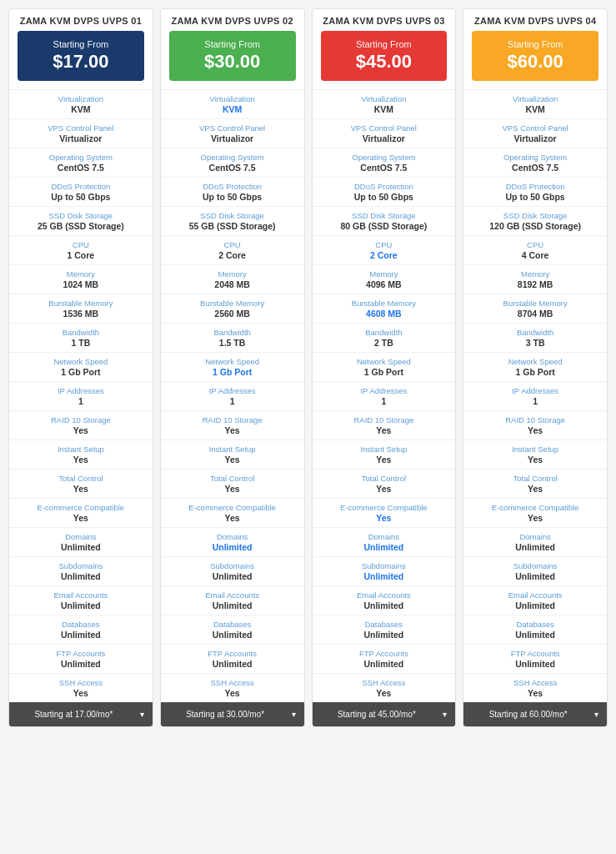  Describe the element at coordinates (81, 337) in the screenshot. I see `spec-row: Bandwidth1 TB` at that location.